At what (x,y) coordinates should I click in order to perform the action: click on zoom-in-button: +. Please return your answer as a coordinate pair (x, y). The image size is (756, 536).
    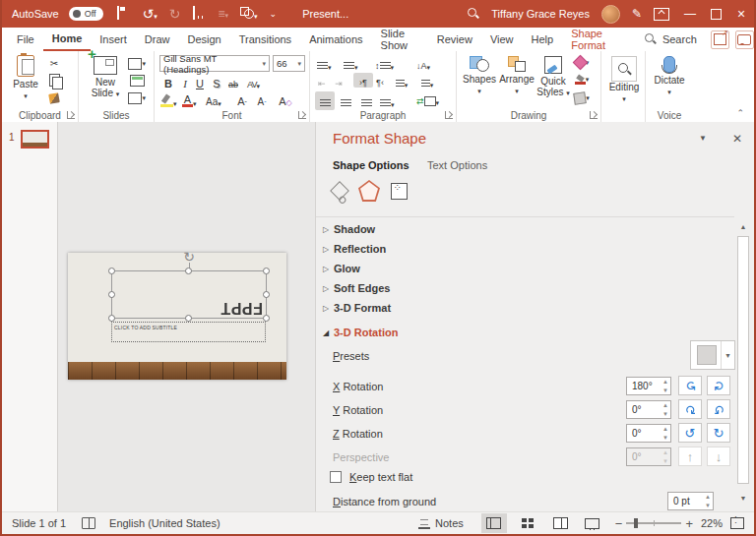
    Looking at the image, I should click on (689, 523).